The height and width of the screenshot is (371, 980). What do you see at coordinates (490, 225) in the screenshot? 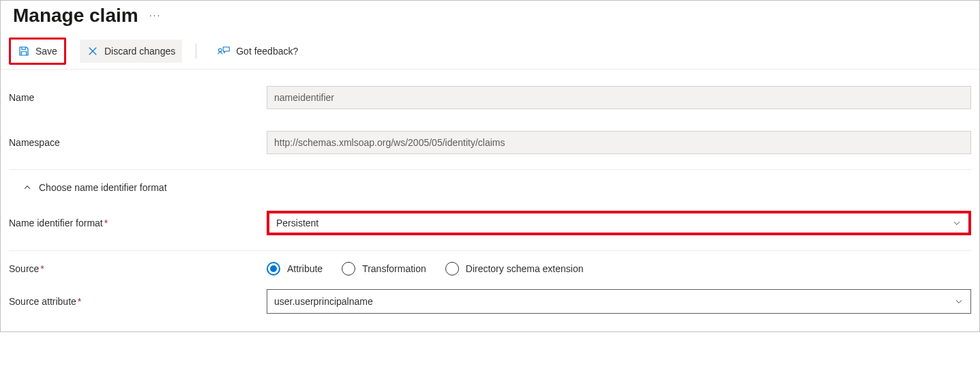
I see `row-format: Name identifier format* Persistent` at bounding box center [490, 225].